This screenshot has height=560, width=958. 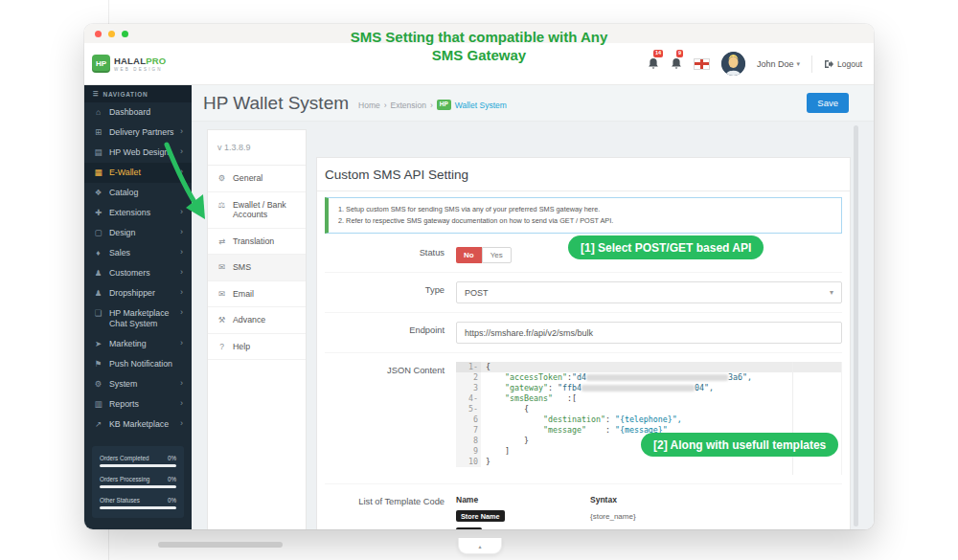 I want to click on translate-icon: ⇄, so click(x=222, y=241).